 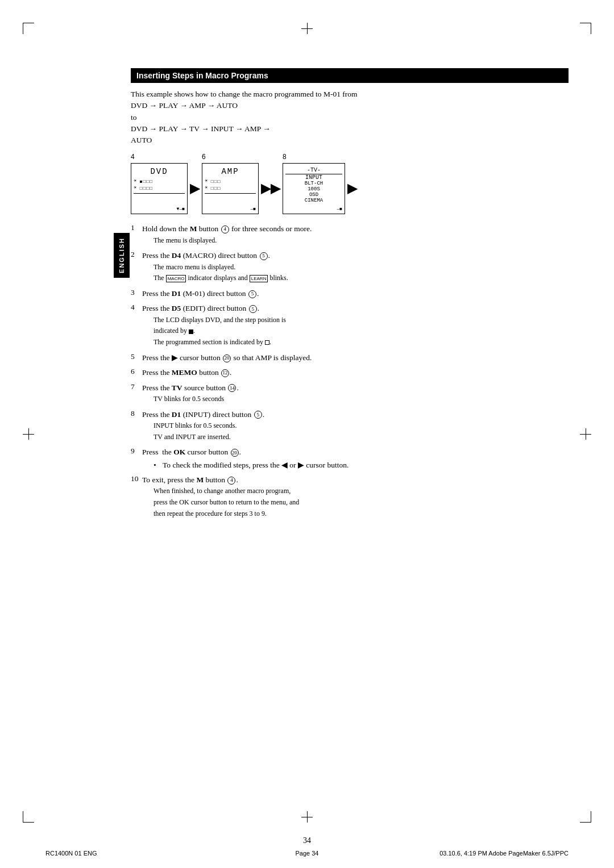 I want to click on black-sq1, so click(x=191, y=332).